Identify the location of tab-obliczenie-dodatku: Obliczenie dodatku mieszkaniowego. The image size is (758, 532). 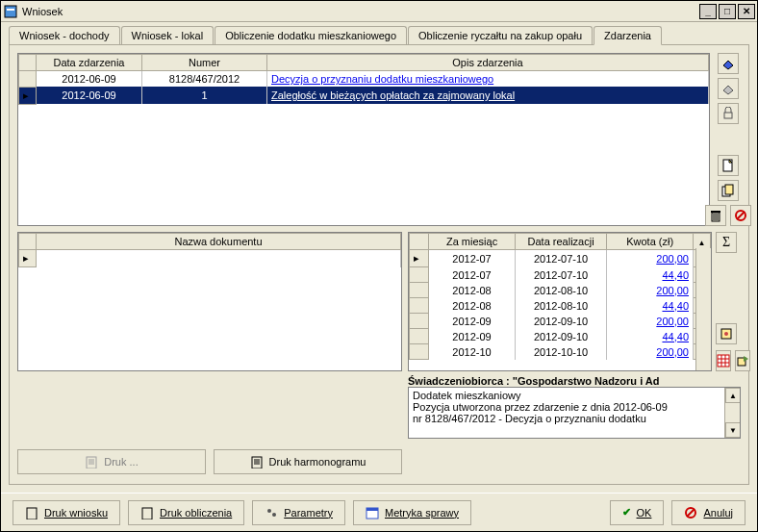
(311, 35).